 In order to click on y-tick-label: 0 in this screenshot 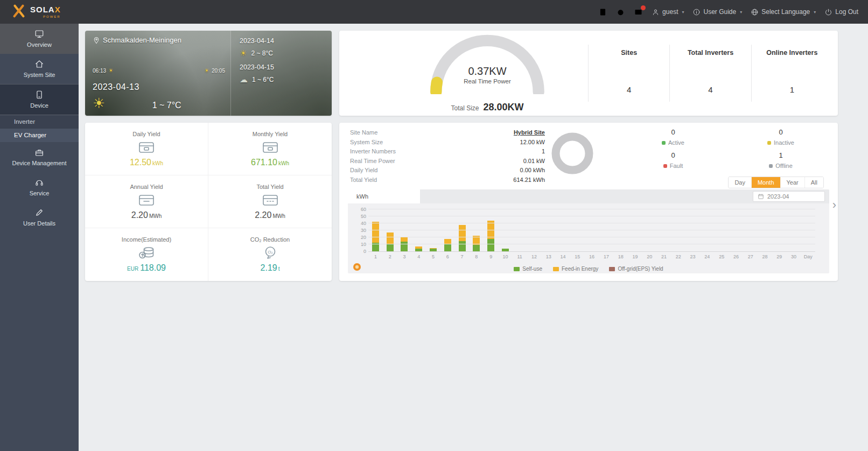, I will do `click(359, 251)`.